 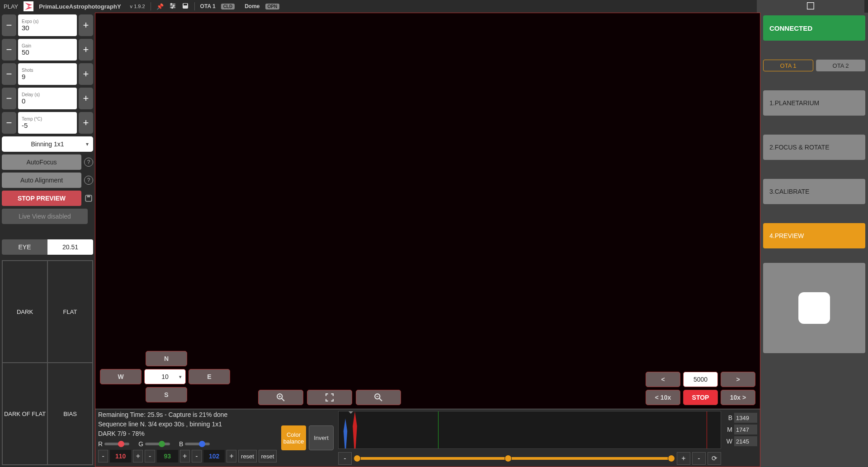 I want to click on delay-minus: −, so click(x=9, y=98).